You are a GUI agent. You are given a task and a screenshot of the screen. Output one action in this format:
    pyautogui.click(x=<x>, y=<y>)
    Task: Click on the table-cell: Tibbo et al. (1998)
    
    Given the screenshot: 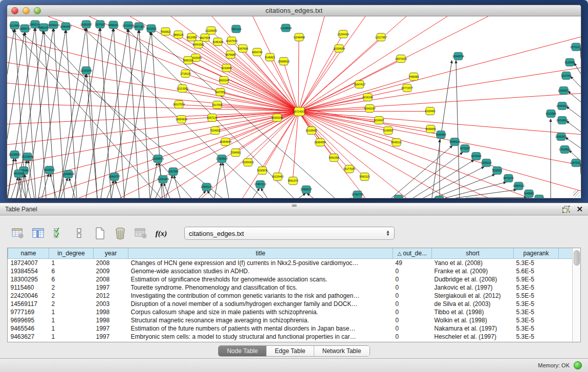 What is the action you would take?
    pyautogui.click(x=473, y=312)
    